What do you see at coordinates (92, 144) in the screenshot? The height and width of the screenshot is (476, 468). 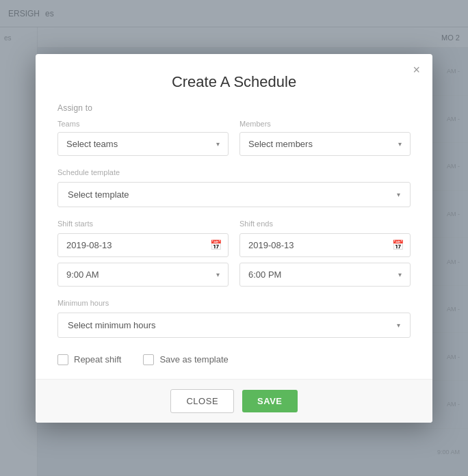 I see `teams-select-value: Select teams` at bounding box center [92, 144].